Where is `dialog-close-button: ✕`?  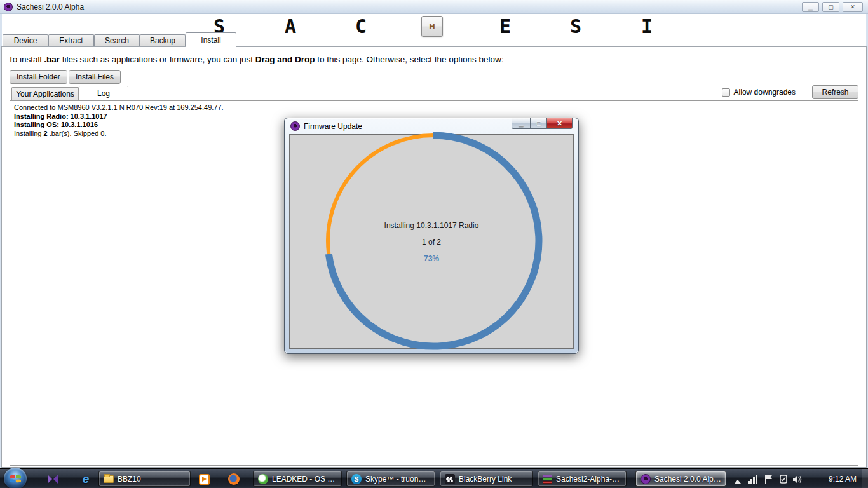
dialog-close-button: ✕ is located at coordinates (560, 123).